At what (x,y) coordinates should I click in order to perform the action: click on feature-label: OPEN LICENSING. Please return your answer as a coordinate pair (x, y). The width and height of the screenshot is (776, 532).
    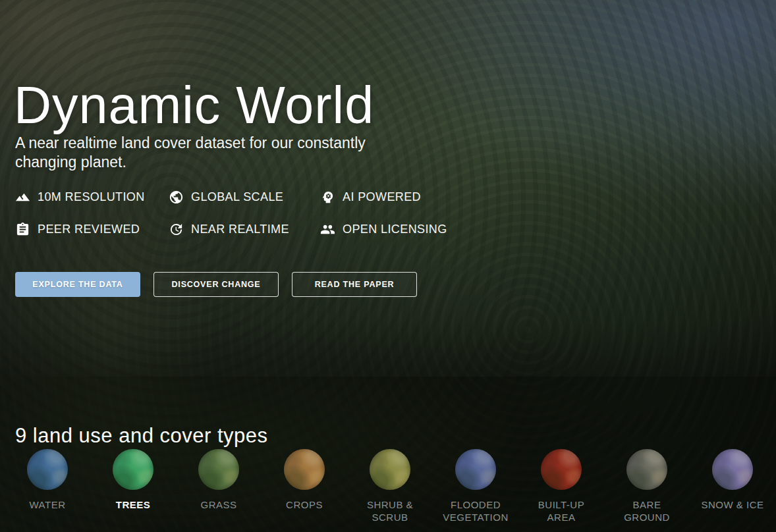
    Looking at the image, I should click on (395, 229).